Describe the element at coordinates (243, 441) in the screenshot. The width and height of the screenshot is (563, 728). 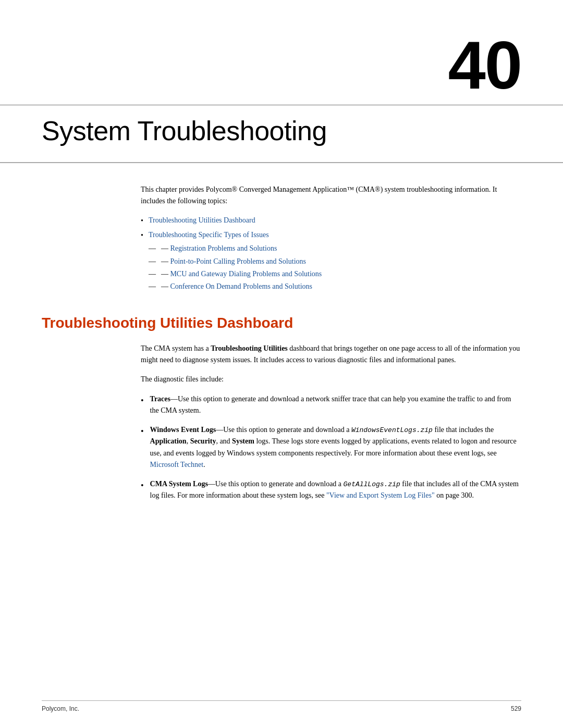
I see `system-term: System` at that location.